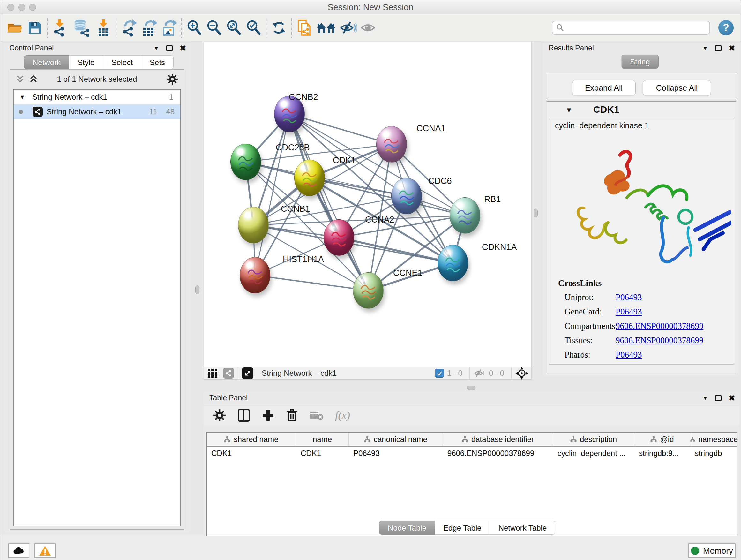  Describe the element at coordinates (396, 439) in the screenshot. I see `column-header-canonical-name: canonical name` at that location.